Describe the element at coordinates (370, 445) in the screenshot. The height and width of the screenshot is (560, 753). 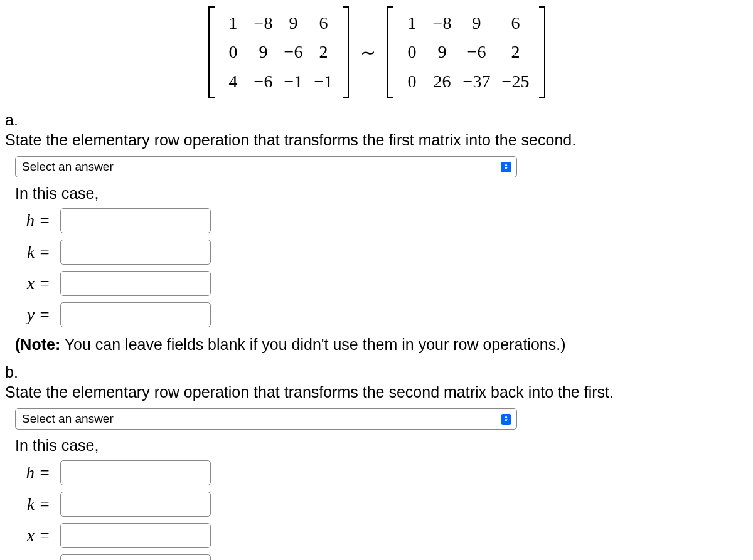
I see `subtext-b: In this case,` at that location.